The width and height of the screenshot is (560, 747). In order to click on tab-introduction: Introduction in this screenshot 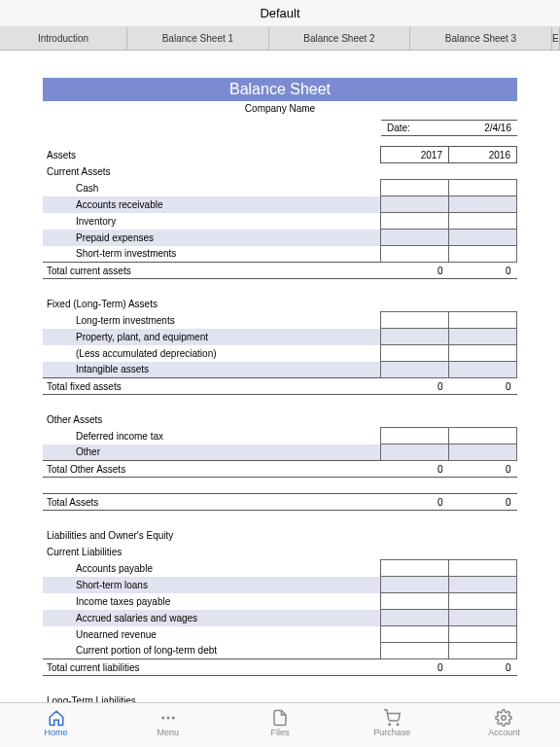, I will do `click(64, 39)`.